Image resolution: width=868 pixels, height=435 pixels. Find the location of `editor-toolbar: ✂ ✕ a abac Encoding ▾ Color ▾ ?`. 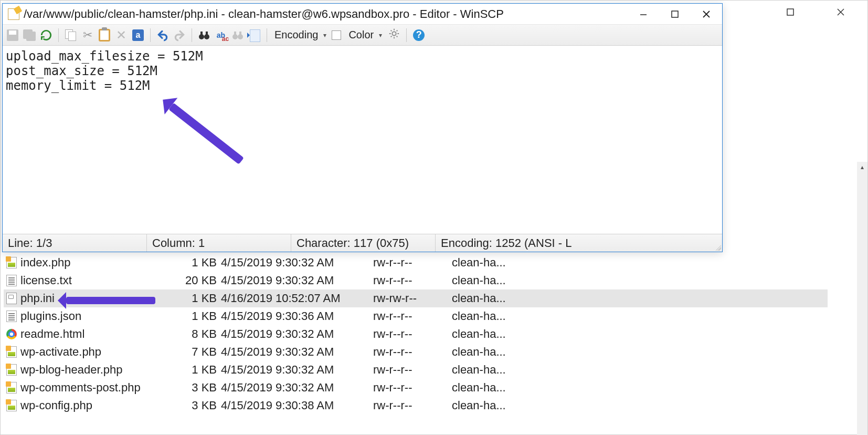

editor-toolbar: ✂ ✕ a abac Encoding ▾ Color ▾ ? is located at coordinates (362, 35).